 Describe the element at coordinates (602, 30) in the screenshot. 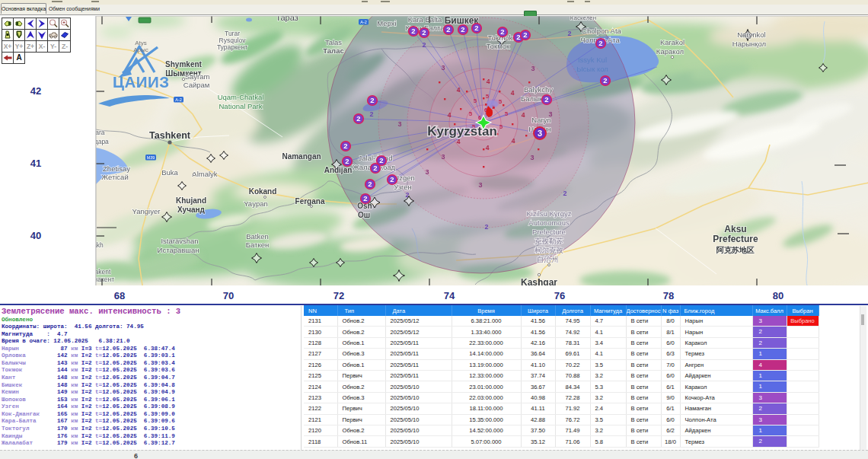

I see `svg-text: Cholpon Ata` at that location.